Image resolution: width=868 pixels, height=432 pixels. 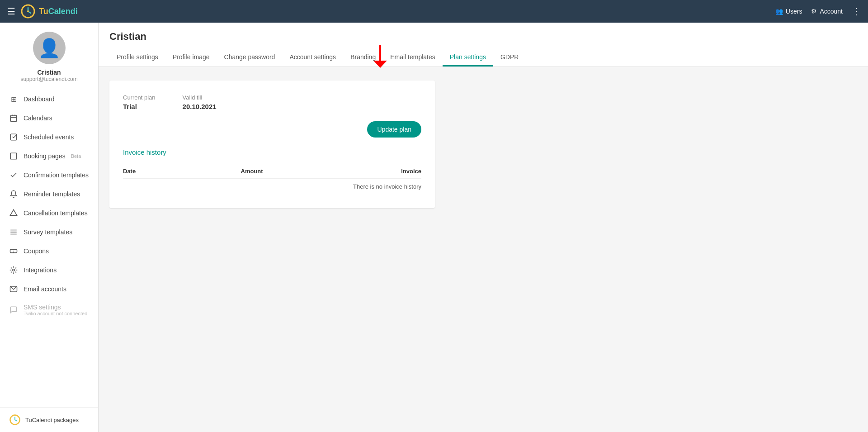 What do you see at coordinates (251, 171) in the screenshot?
I see `invoice-table-header-amount: Amount` at bounding box center [251, 171].